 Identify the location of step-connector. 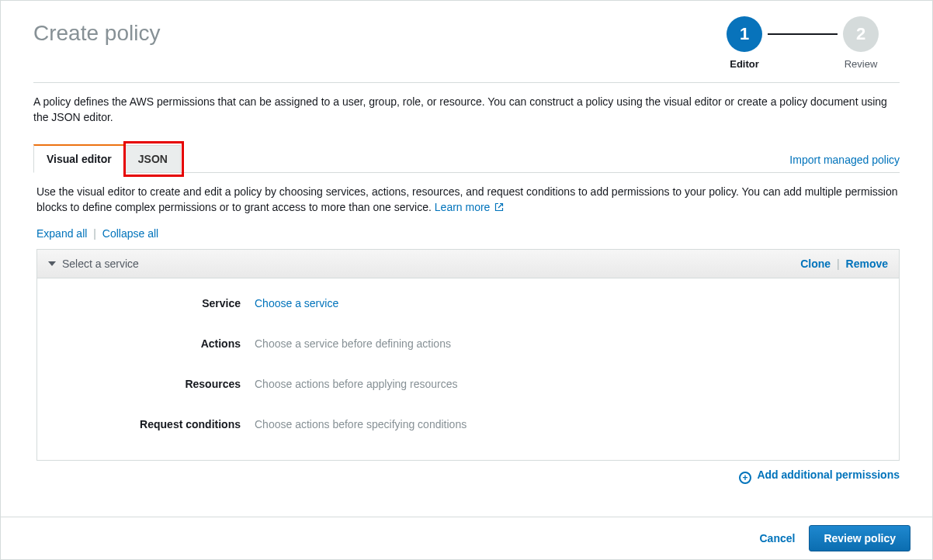
(803, 34).